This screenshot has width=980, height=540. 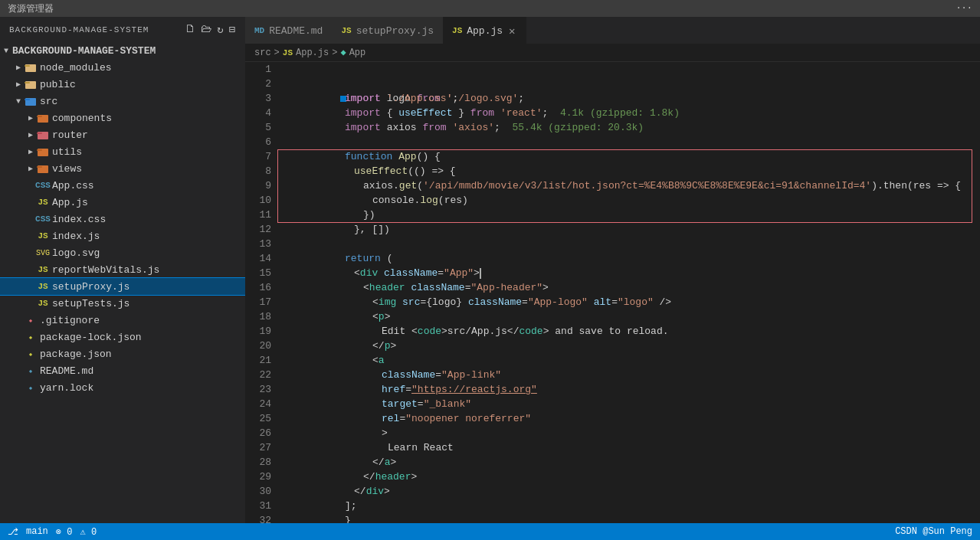 I want to click on reportwebvitals-icon: JS, so click(x=43, y=270).